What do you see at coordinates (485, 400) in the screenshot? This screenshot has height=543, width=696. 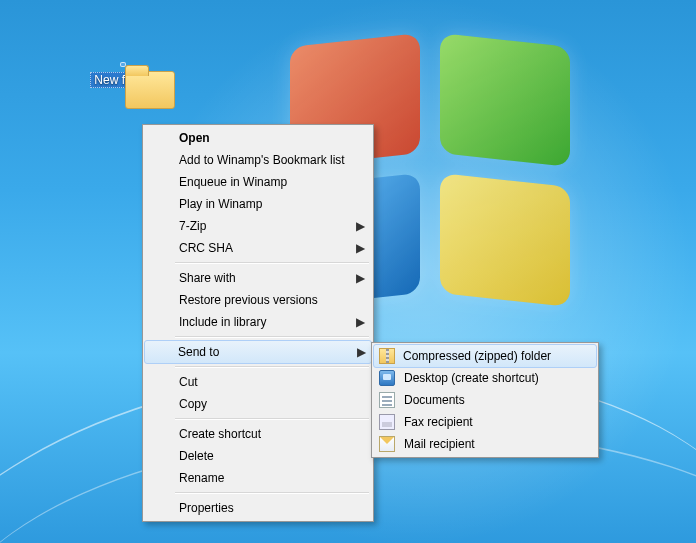 I see `send-to-submenu: Compressed (zipped) folder Desktop (crea…` at bounding box center [485, 400].